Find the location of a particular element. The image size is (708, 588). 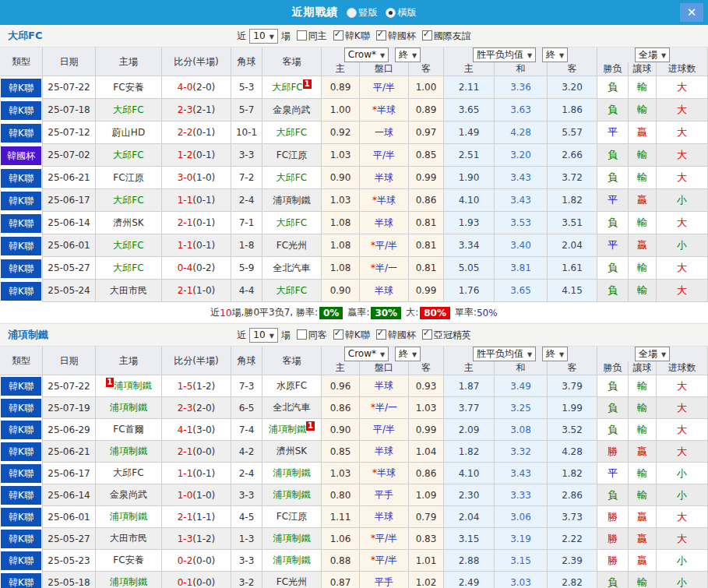

date-cell: 25-07-12 is located at coordinates (69, 132).